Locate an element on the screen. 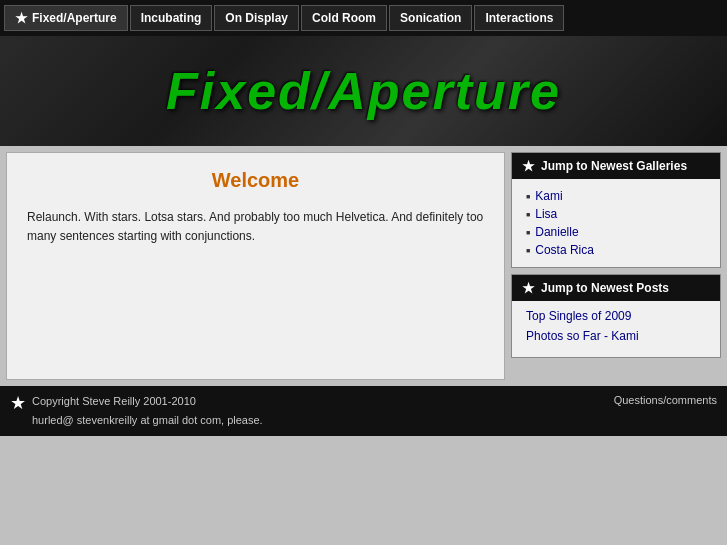 The height and width of the screenshot is (545, 727). nav-item-label: Fixed/Aperture is located at coordinates (74, 18).